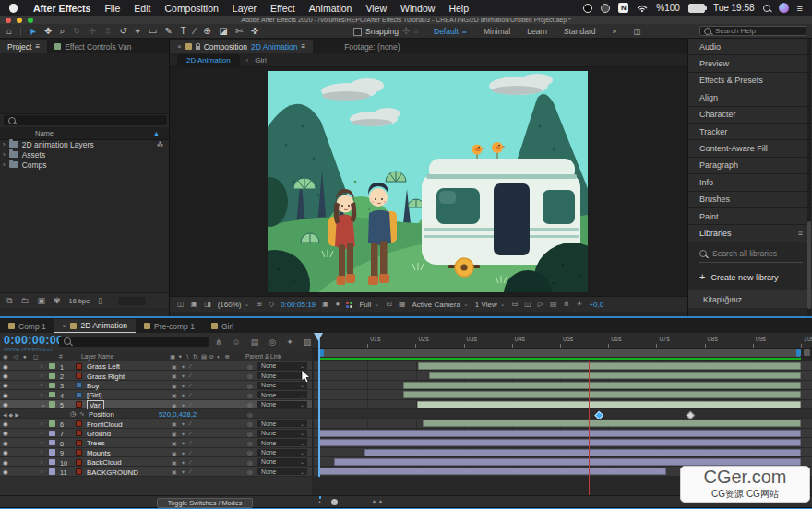 The image size is (812, 509). What do you see at coordinates (272, 343) in the screenshot?
I see `motion-blur-button: ◎` at bounding box center [272, 343].